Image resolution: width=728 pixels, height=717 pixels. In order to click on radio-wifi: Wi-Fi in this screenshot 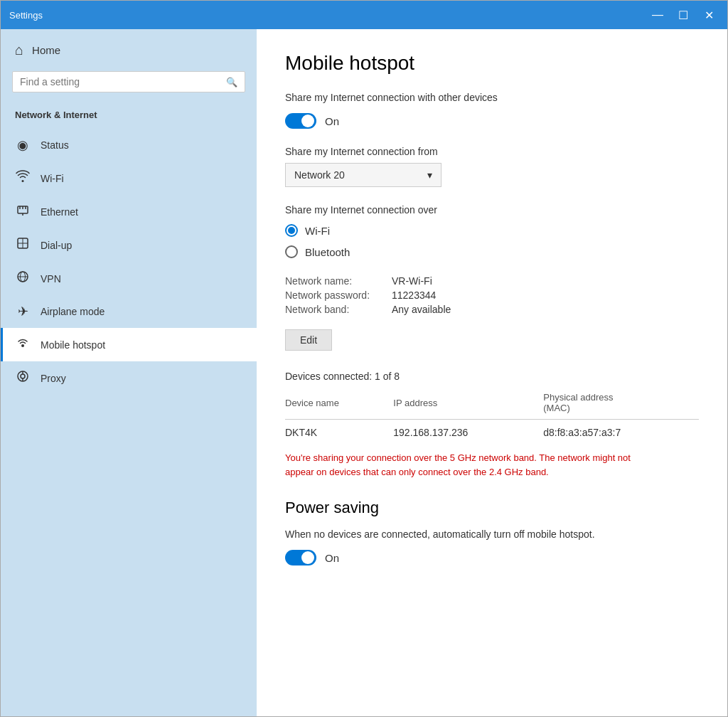, I will do `click(492, 230)`.